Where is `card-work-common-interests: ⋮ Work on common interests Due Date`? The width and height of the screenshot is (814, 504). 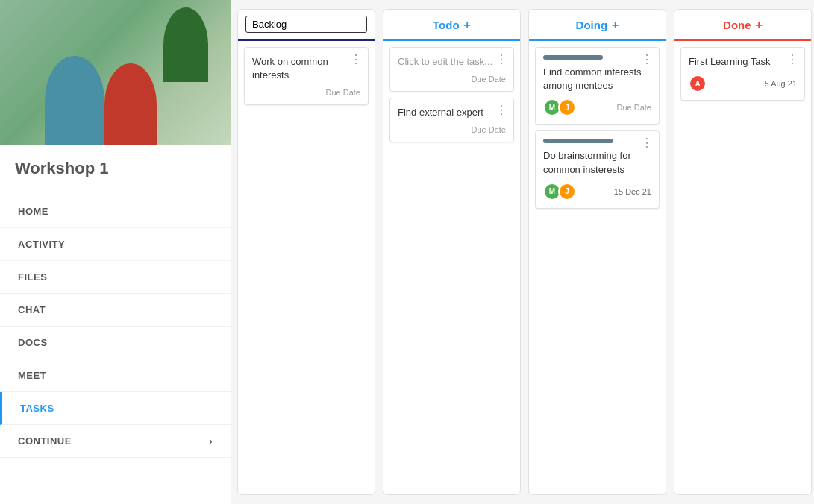
card-work-common-interests: ⋮ Work on common interests Due Date is located at coordinates (306, 76).